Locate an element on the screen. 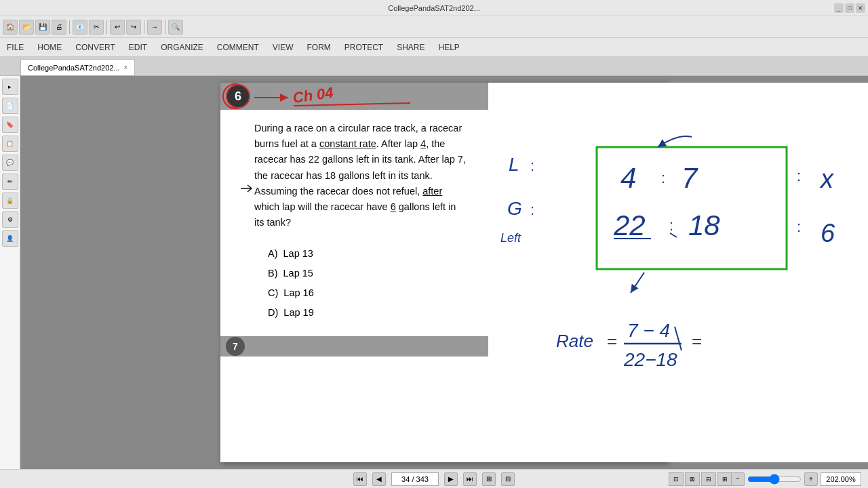 The height and width of the screenshot is (488, 868). sep1 is located at coordinates (69, 27).